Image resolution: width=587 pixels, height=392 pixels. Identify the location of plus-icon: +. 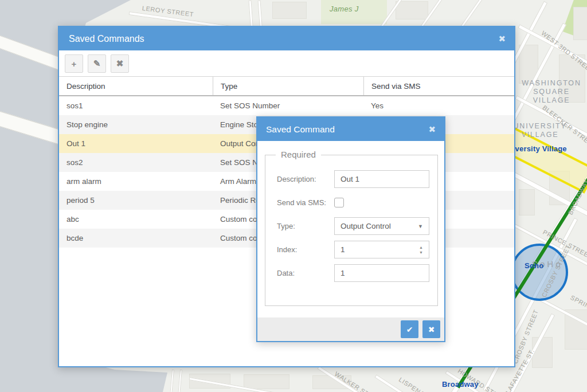
(75, 64).